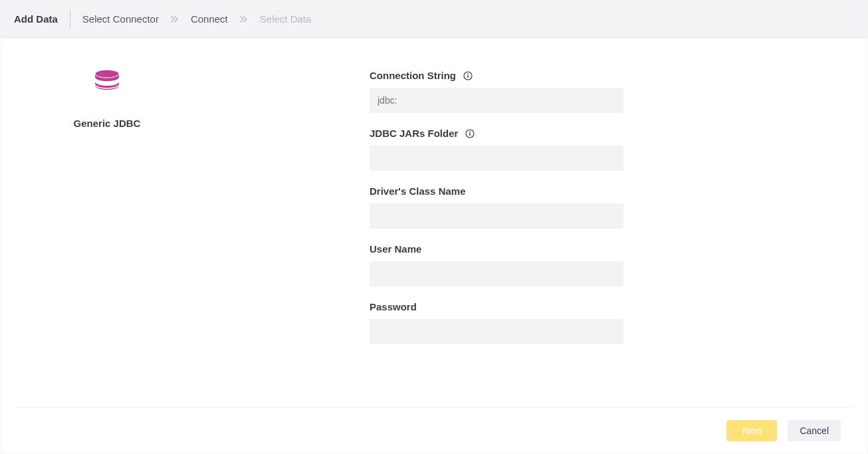 Image resolution: width=868 pixels, height=454 pixels. What do you see at coordinates (209, 19) in the screenshot?
I see `breadcrumb-step-connect: Connect` at bounding box center [209, 19].